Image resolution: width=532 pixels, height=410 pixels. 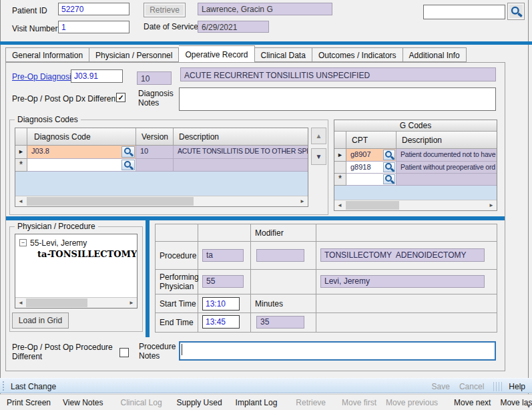 I want to click on toolbar-grip, so click(x=502, y=387).